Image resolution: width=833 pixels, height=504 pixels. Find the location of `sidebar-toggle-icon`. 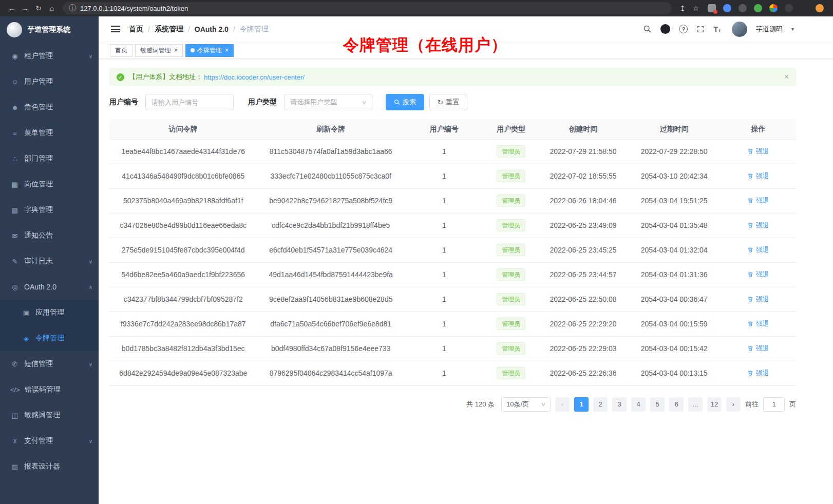

sidebar-toggle-icon is located at coordinates (116, 29).